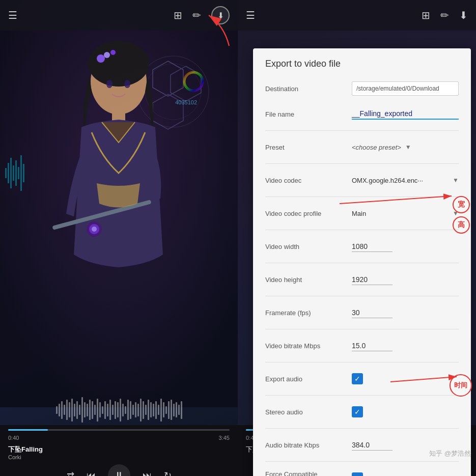 The width and height of the screenshot is (476, 476). I want to click on pencil-icon-left: ✏, so click(197, 15).